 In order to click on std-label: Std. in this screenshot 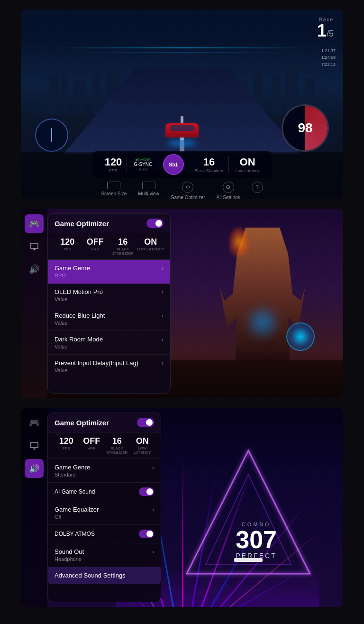, I will do `click(173, 165)`.